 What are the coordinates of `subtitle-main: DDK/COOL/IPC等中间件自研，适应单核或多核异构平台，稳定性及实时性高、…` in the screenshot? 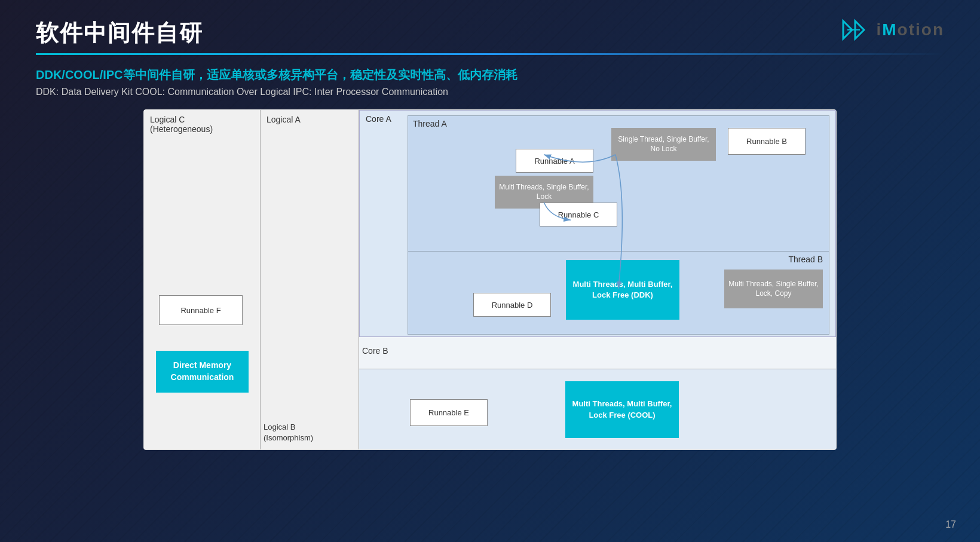 It's located at (490, 75).